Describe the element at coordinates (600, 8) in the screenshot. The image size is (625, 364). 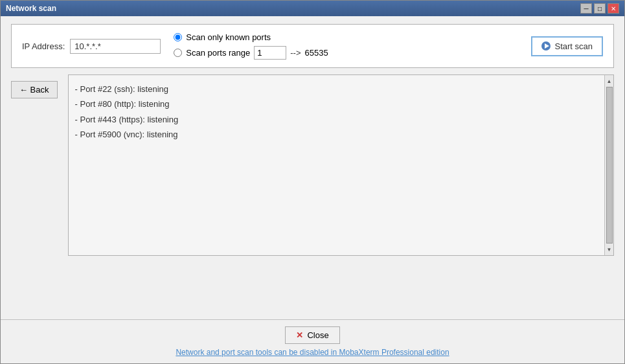
I see `restore-button: □` at that location.